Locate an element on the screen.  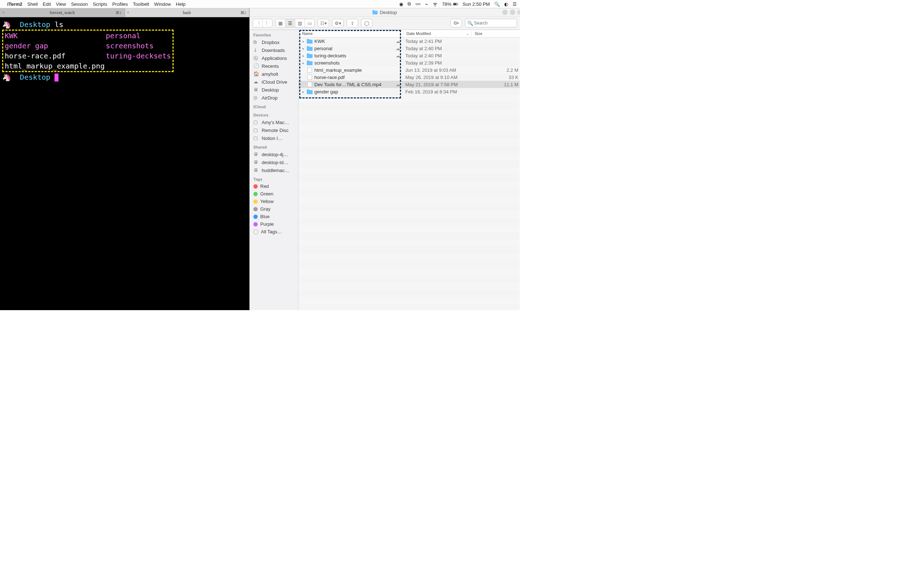
sidebar-item: 🖥Desktop is located at coordinates (274, 90).